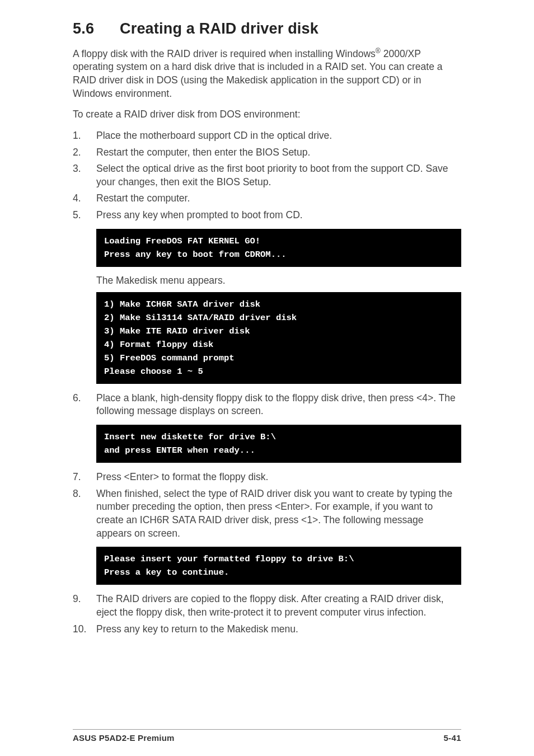 The height and width of the screenshot is (756, 534). What do you see at coordinates (219, 29) in the screenshot?
I see `section-title: Creating a RAID driver disk` at bounding box center [219, 29].